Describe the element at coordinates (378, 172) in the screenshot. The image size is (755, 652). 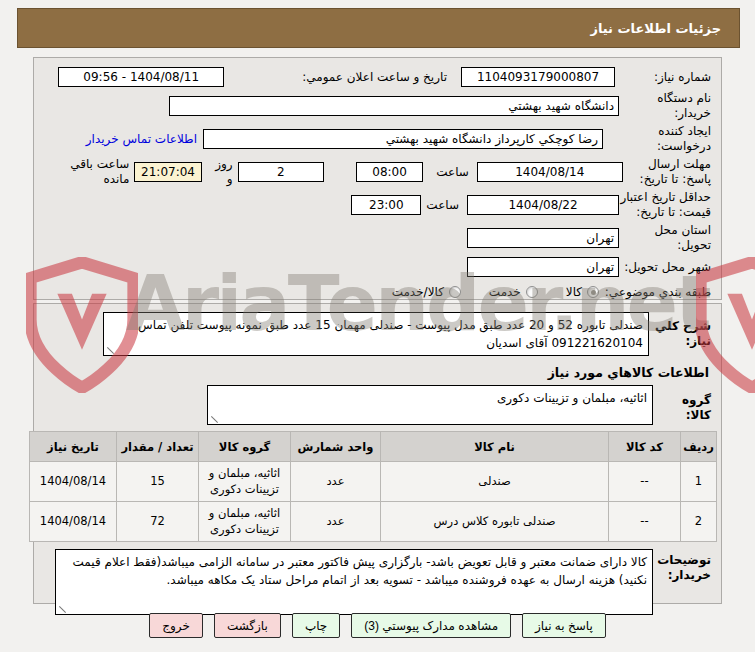
I see `row-reply-deadline: مهلت ارسال پاسخ: تا تاريخ: 1404/08/14 سا…` at that location.